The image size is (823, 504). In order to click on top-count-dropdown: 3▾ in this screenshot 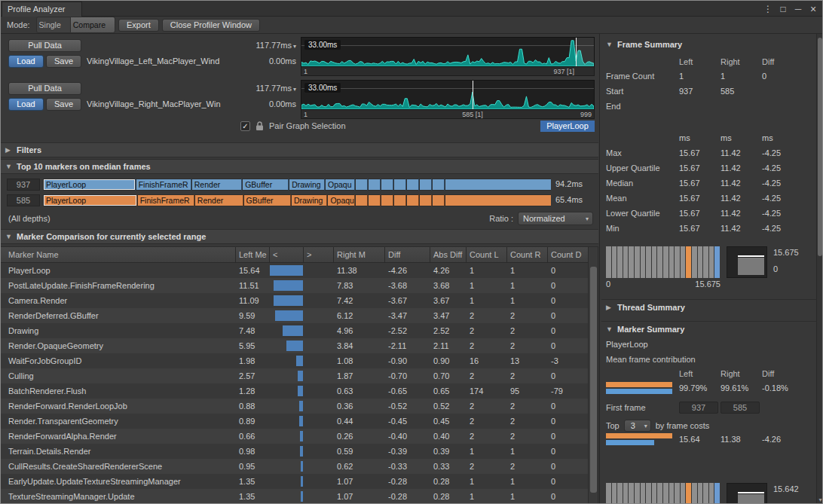, I will do `click(638, 426)`.